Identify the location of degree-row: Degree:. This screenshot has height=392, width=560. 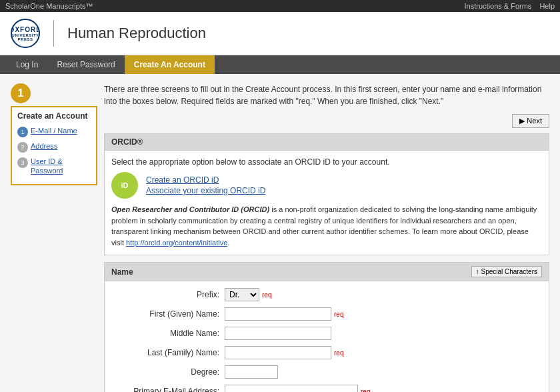
(327, 372).